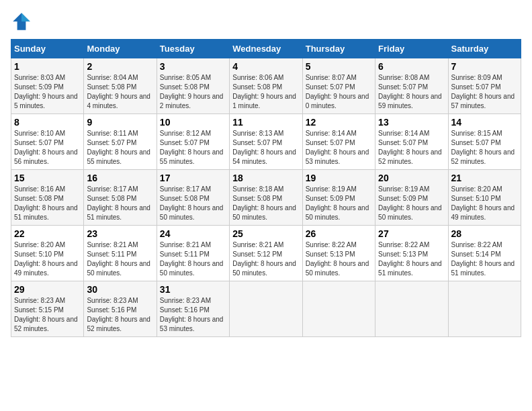 This screenshot has height=411, width=532. I want to click on day-number: 17, so click(193, 178).